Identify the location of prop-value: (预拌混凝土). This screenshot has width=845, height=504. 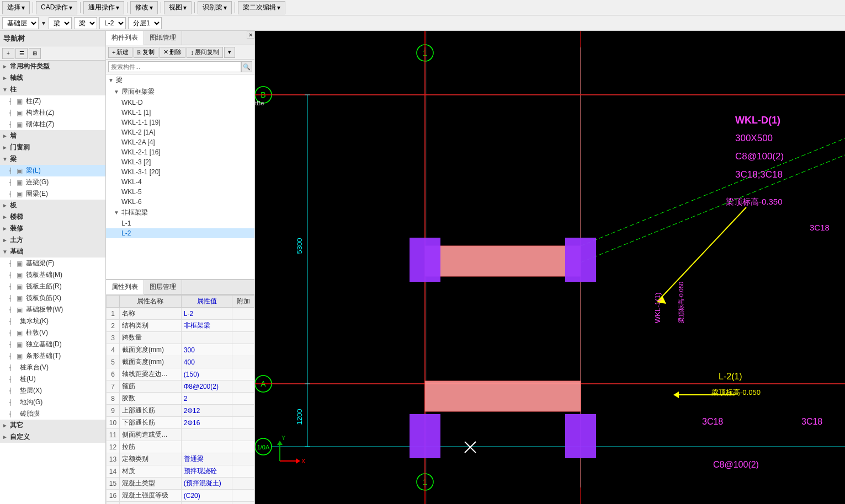
(206, 484).